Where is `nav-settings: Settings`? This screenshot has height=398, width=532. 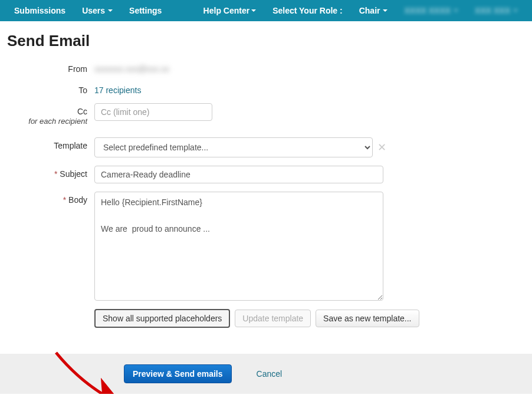
nav-settings: Settings is located at coordinates (145, 11).